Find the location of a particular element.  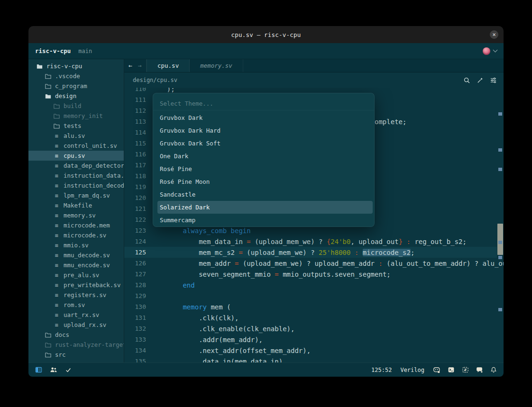

inline-assist-icon is located at coordinates (480, 81).